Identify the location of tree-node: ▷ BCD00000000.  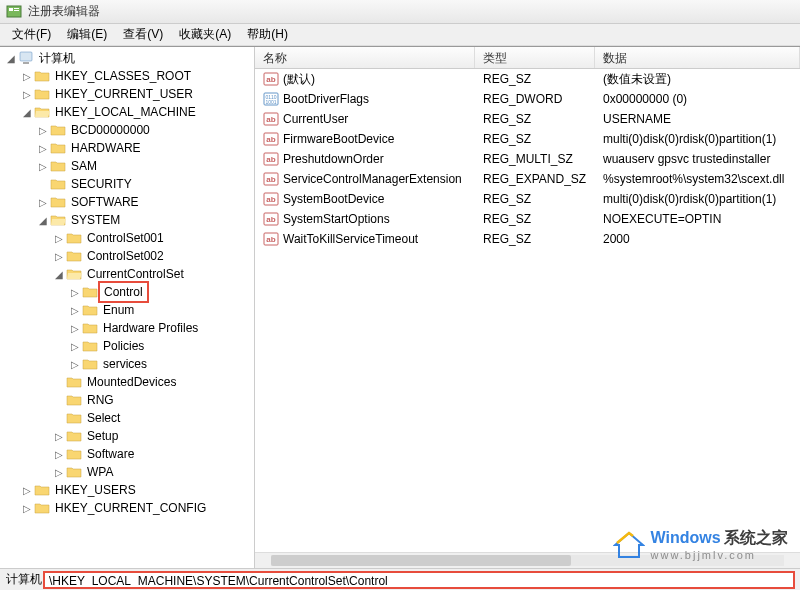
(127, 130).